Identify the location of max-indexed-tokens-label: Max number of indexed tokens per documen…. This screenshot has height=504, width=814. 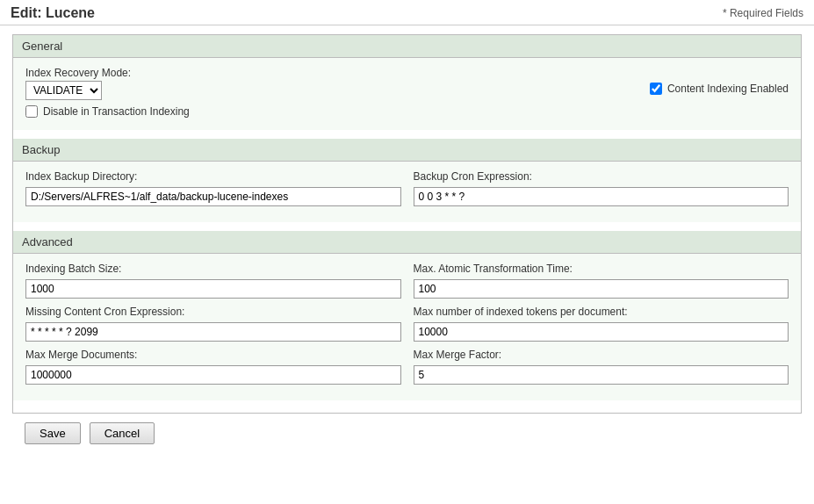
(601, 312).